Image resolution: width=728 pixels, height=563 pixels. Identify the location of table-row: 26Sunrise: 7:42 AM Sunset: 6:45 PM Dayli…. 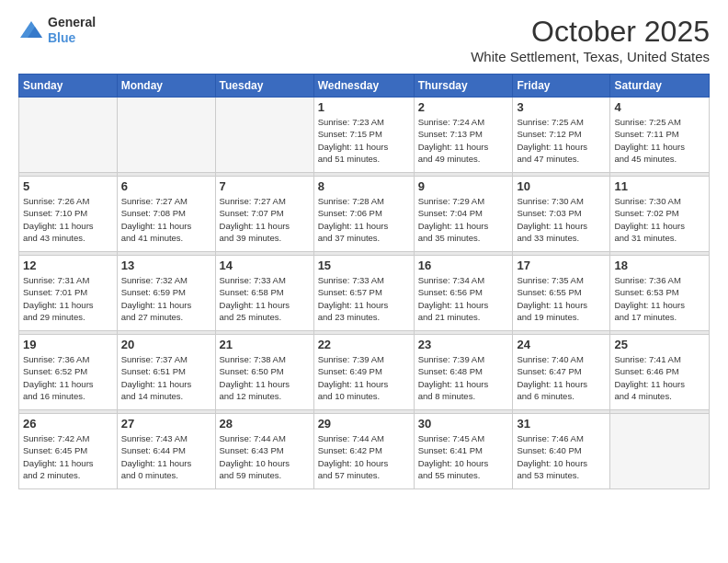
(68, 452).